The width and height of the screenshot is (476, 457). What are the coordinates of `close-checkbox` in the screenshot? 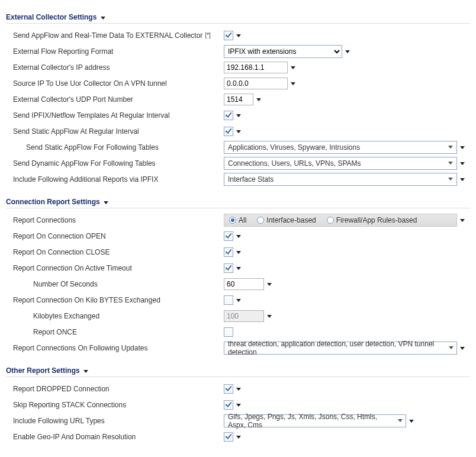 It's located at (229, 252).